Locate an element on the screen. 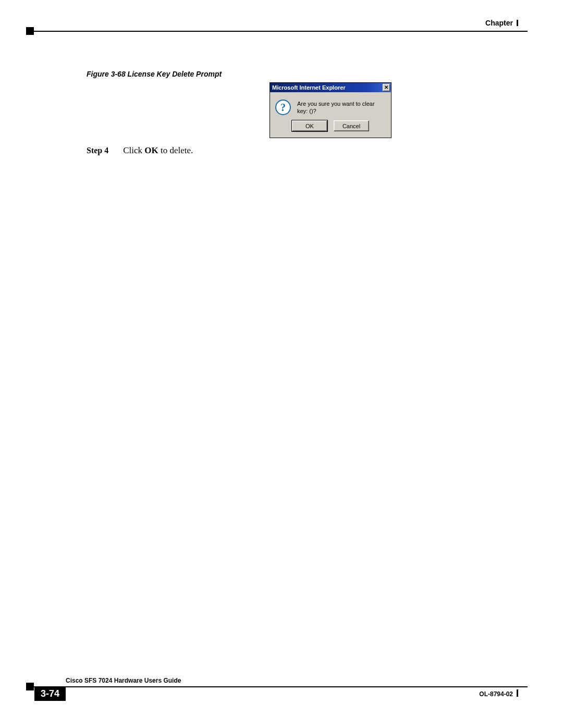 The width and height of the screenshot is (563, 728). header-rule is located at coordinates (277, 31).